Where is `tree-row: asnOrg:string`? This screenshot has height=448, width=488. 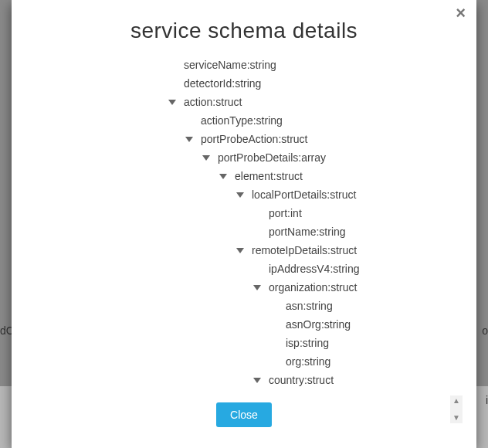 tree-row: asnOrg:string is located at coordinates (312, 324).